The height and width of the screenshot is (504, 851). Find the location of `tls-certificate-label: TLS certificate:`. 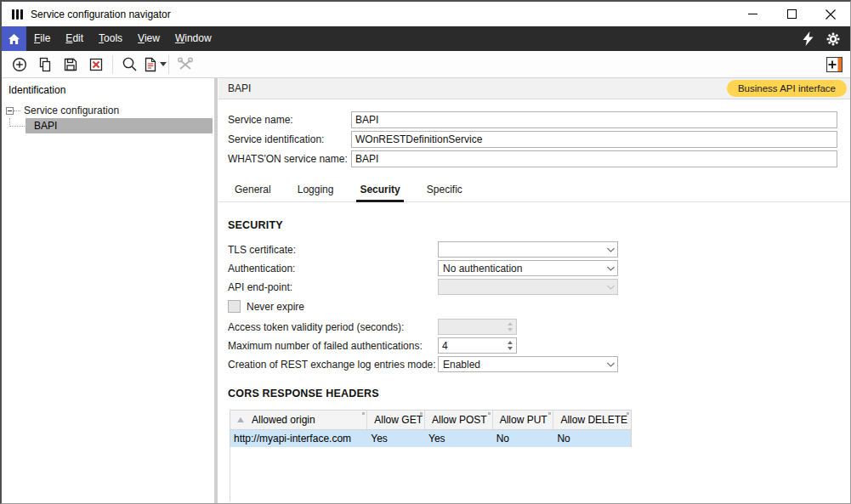

tls-certificate-label: TLS certificate: is located at coordinates (333, 250).